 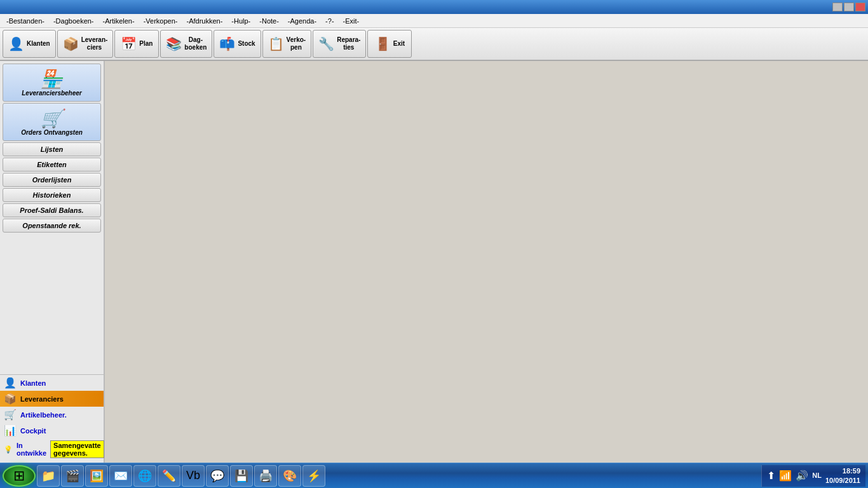 I want to click on leveranciers-nav-label: Leveranciers, so click(x=42, y=399).